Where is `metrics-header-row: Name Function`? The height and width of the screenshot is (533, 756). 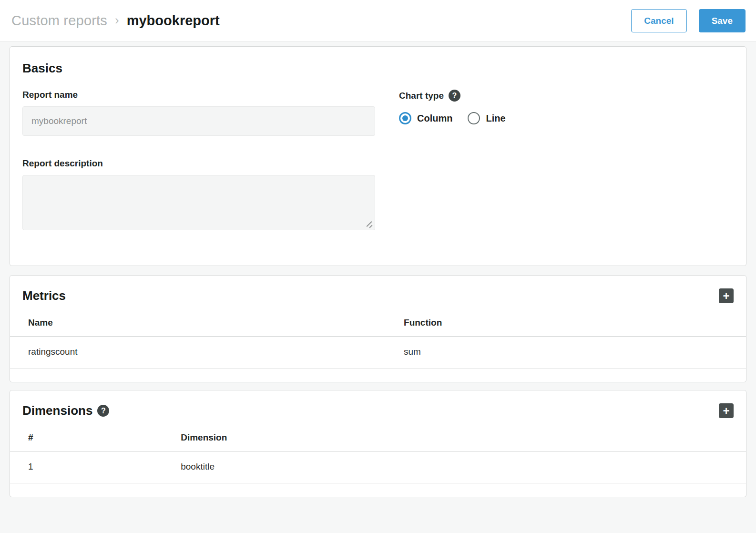
metrics-header-row: Name Function is located at coordinates (378, 324).